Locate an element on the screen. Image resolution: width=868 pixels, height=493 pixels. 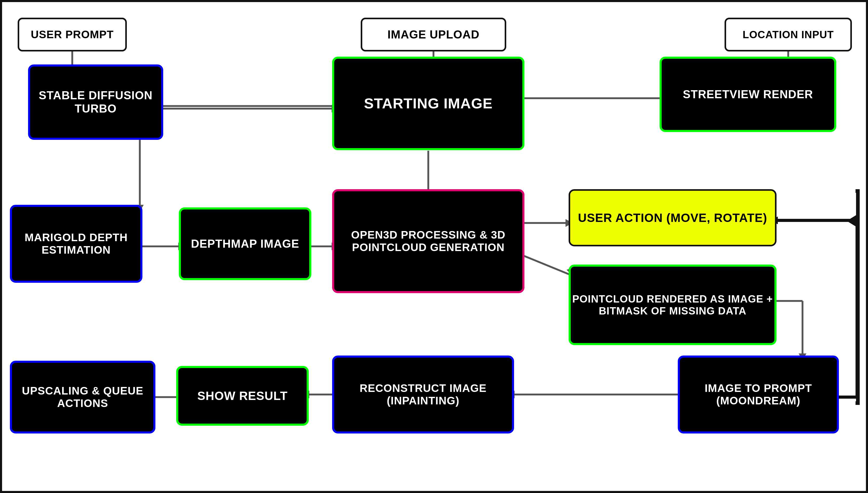
reconstruct-image-node: RECONSTRUCT IMAGE (INPAINTING) is located at coordinates (423, 394).